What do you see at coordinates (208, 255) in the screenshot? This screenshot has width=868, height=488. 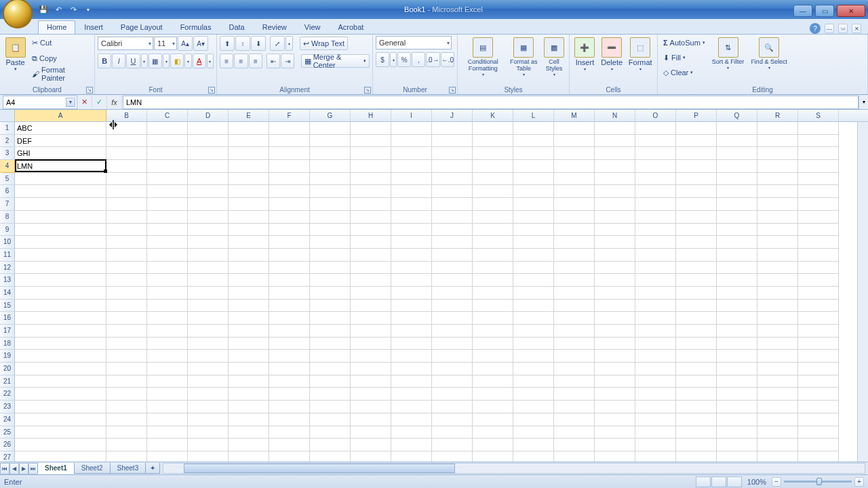 I see `cell-D11` at bounding box center [208, 255].